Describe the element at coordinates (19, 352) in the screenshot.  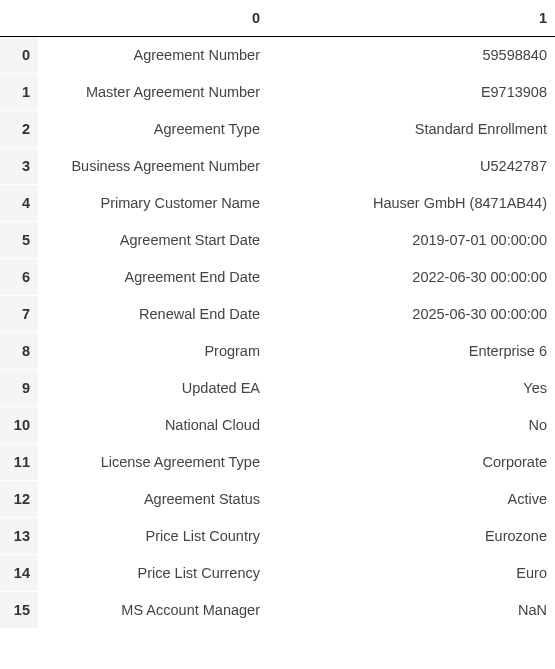
I see `row-index: 8` at that location.